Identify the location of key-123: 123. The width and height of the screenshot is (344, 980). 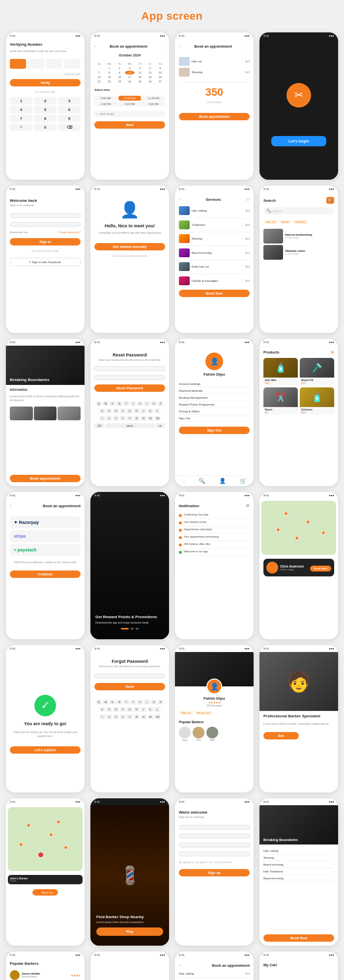
(99, 426).